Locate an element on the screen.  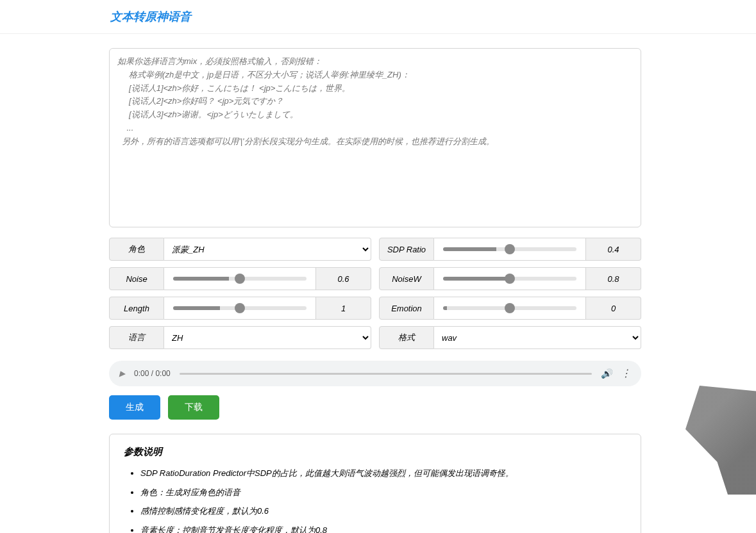
language-label: 语言 is located at coordinates (137, 338).